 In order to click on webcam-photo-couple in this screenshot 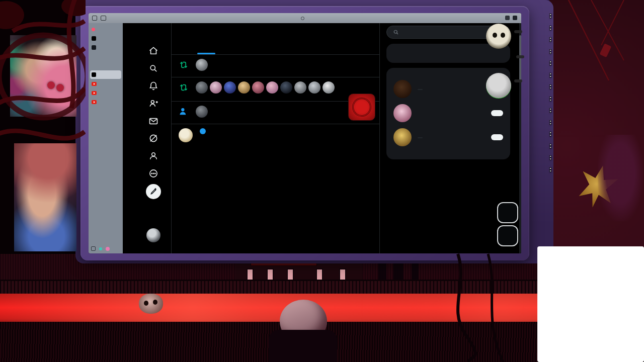, I will do `click(43, 76)`.